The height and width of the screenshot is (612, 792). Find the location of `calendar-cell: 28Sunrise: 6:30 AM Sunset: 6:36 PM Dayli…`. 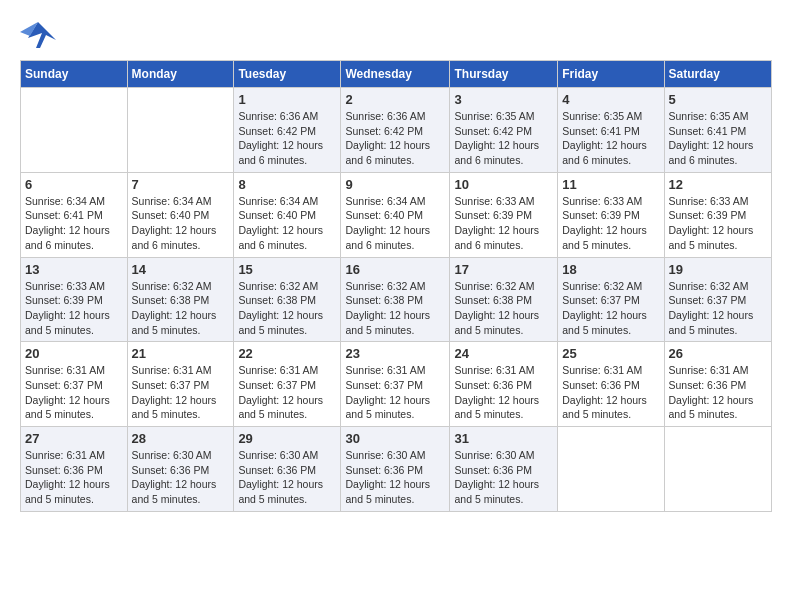

calendar-cell: 28Sunrise: 6:30 AM Sunset: 6:36 PM Dayli… is located at coordinates (180, 470).